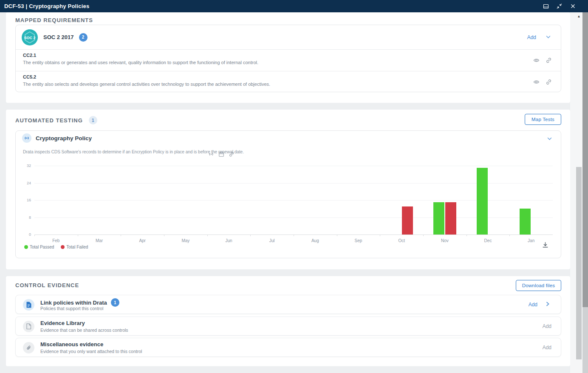  What do you see at coordinates (93, 120) in the screenshot?
I see `test-count-badge: 1` at bounding box center [93, 120].